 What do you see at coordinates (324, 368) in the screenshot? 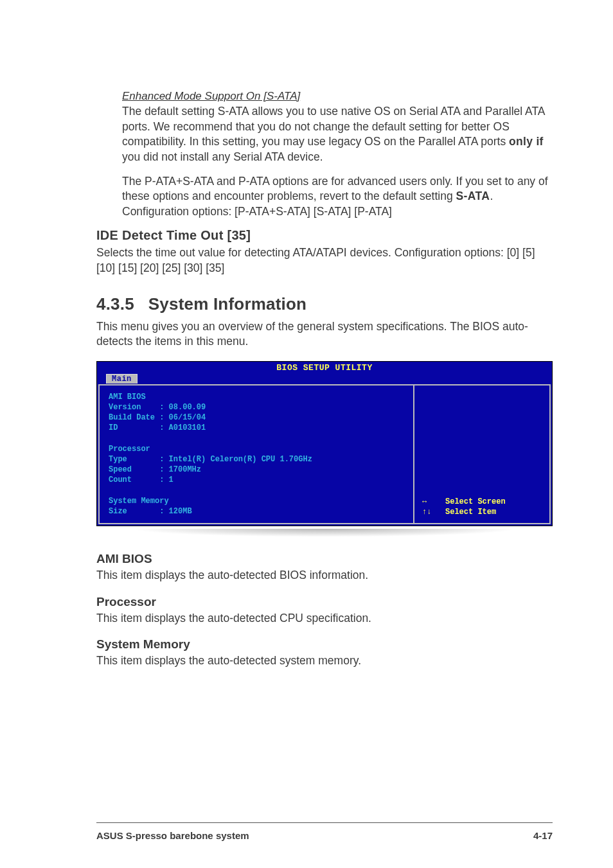
I see `bios-title-bar: BIOS SETUP UTILITY` at bounding box center [324, 368].